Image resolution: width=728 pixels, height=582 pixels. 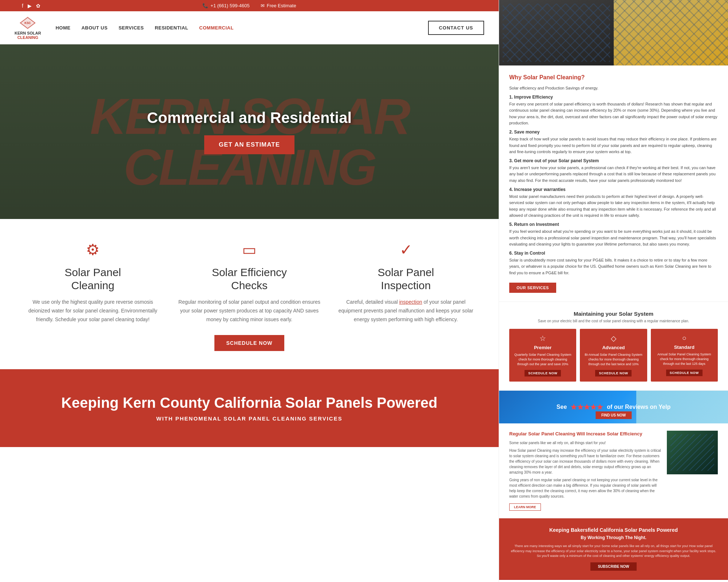 I want to click on service-desc-efficiency: Regular monitoring of solar panel output…, so click(x=249, y=311).